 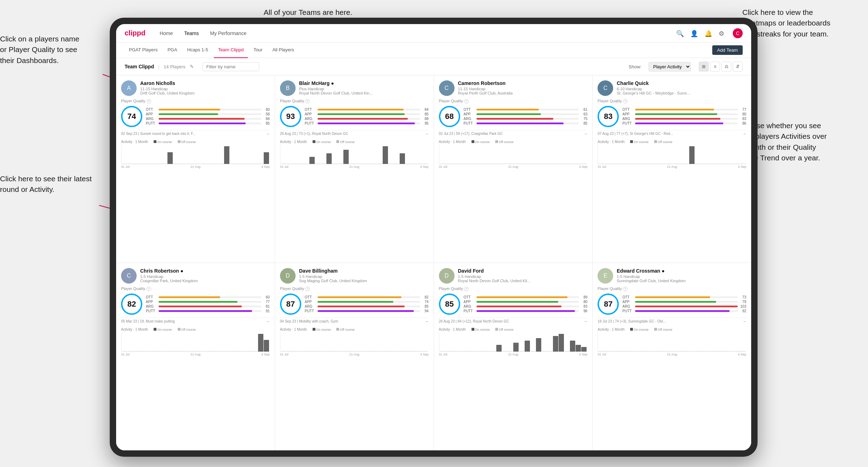 What do you see at coordinates (159, 134) in the screenshot?
I see `recent-round-text: 02 Sep 23 | Sunset round to get back int…` at bounding box center [159, 134].